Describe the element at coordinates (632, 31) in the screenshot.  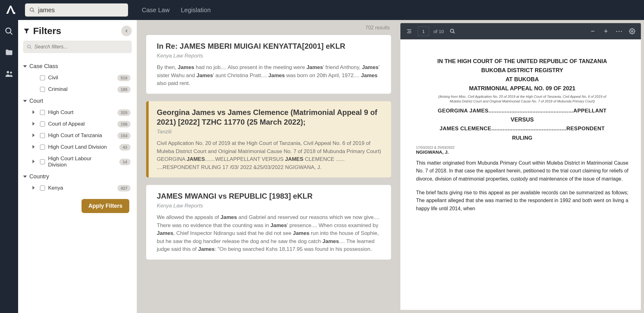
I see `settings-icon` at that location.